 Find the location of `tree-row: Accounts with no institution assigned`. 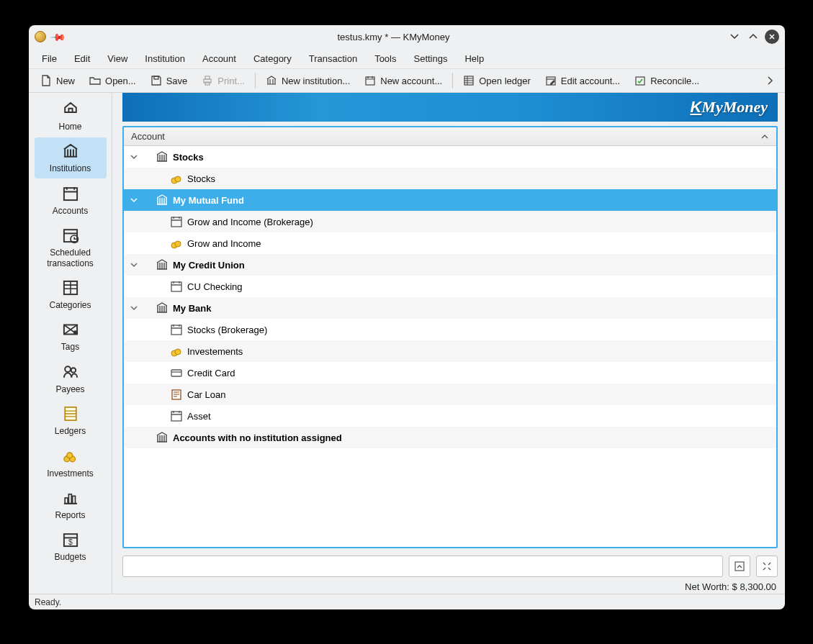

tree-row: Accounts with no institution assigned is located at coordinates (450, 437).